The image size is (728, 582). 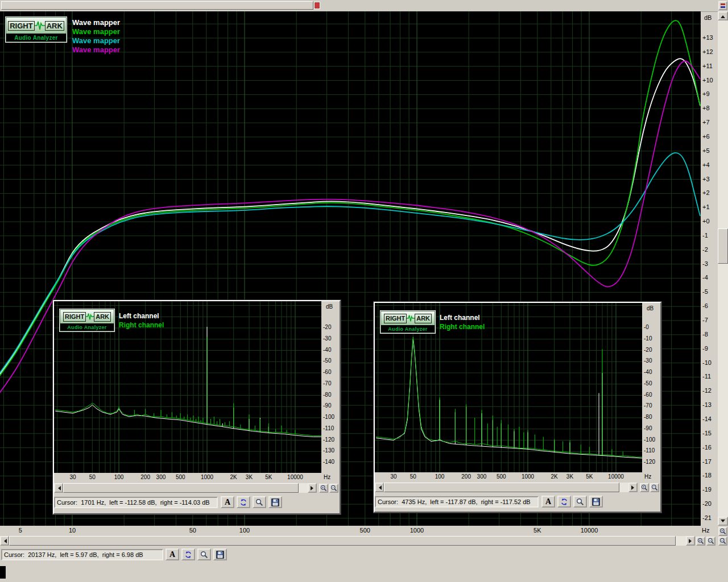 What do you see at coordinates (204, 555) in the screenshot?
I see `main-zoom-button` at bounding box center [204, 555].